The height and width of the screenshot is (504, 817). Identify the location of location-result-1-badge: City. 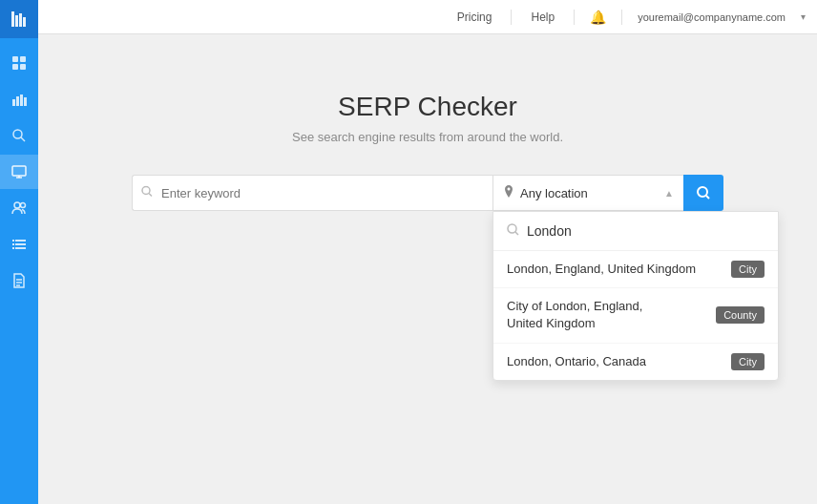
(748, 269).